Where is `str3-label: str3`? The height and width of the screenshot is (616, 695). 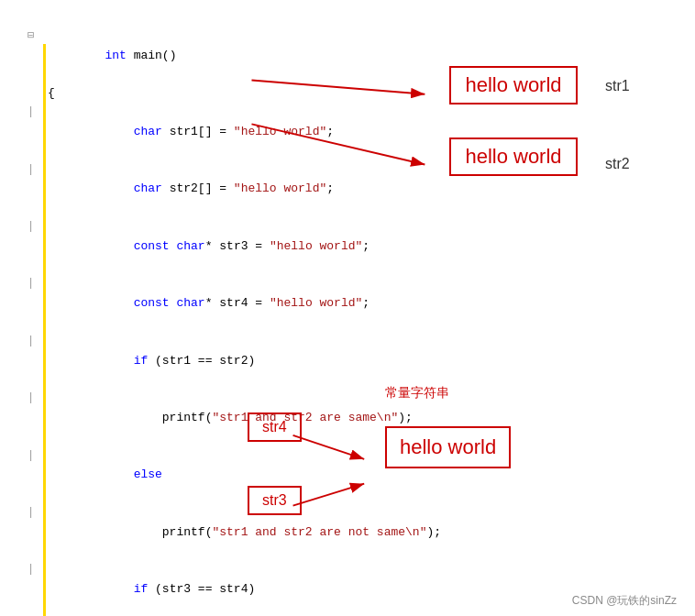
str3-label: str3 is located at coordinates (275, 500).